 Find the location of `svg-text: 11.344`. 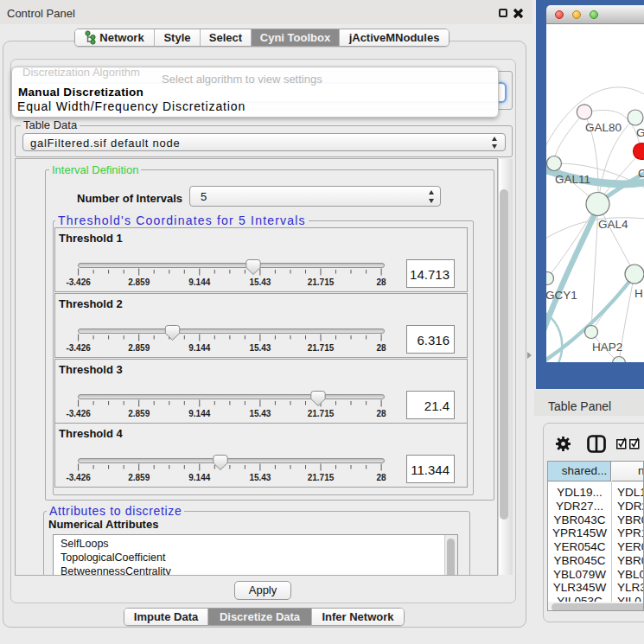

svg-text: 11.344 is located at coordinates (430, 470).